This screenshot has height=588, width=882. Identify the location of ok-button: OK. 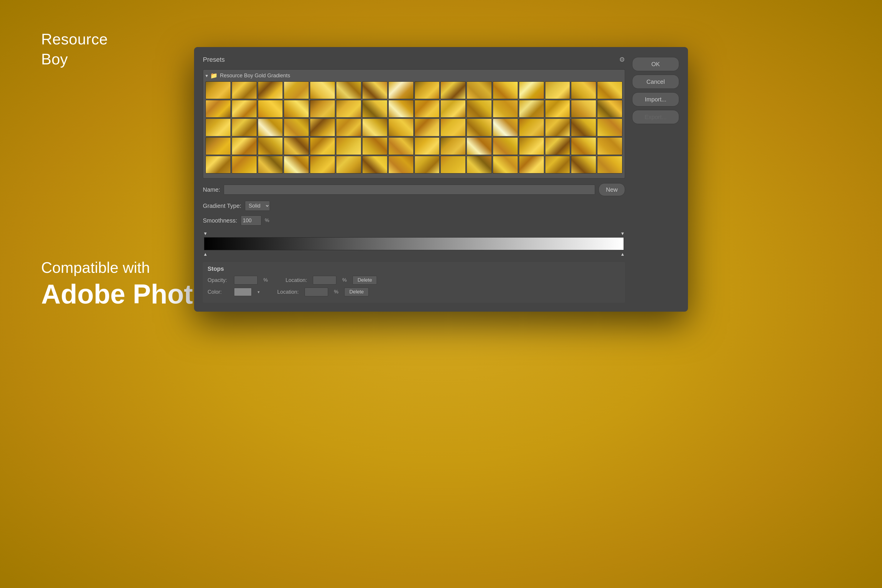
(656, 64).